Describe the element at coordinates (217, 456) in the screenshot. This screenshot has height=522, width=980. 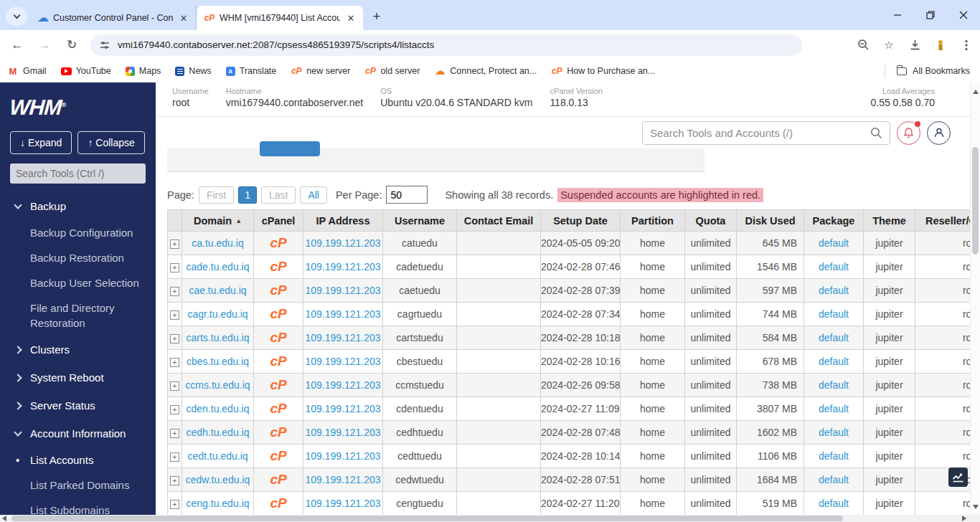
I see `domain-link: cedt.tu.edu.iq` at that location.